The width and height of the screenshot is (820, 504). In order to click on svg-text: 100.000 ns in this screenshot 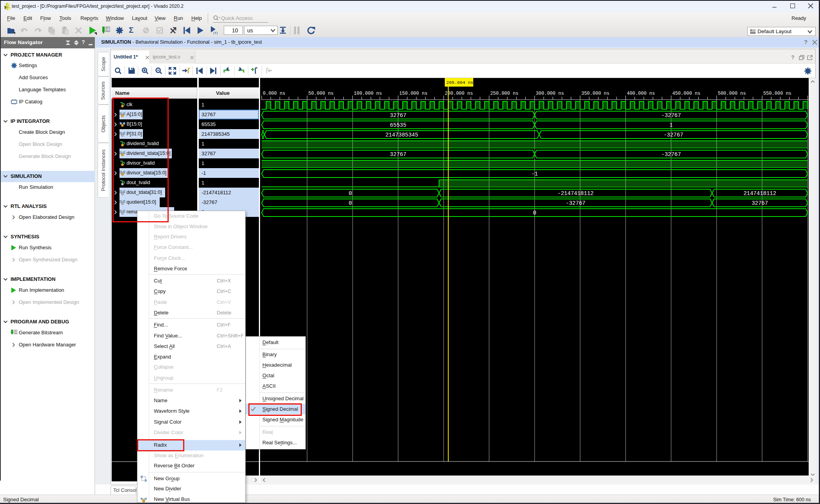, I will do `click(368, 94)`.